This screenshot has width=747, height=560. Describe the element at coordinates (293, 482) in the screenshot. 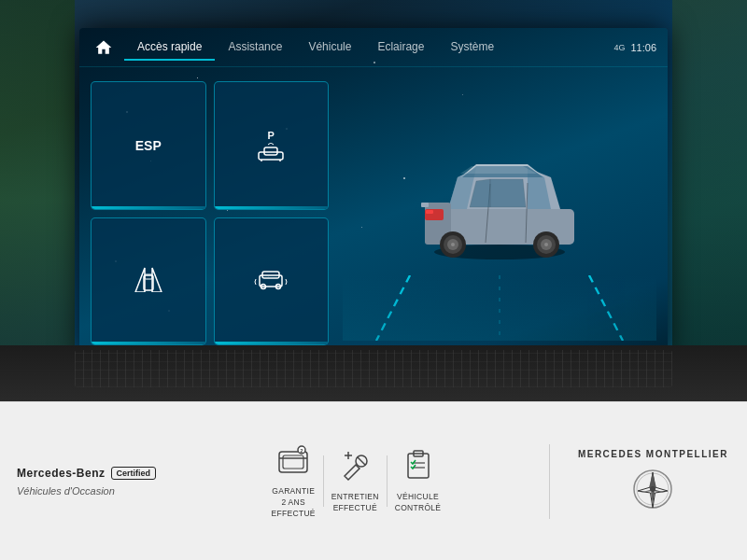

I see `garantie-item: 2 GARANTIE 2 ANS EFFECTUÉ` at that location.